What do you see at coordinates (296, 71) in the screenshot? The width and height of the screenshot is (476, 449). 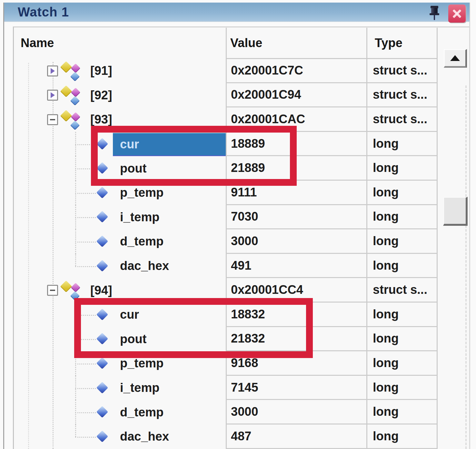 I see `row-value: 0x20001C7C` at bounding box center [296, 71].